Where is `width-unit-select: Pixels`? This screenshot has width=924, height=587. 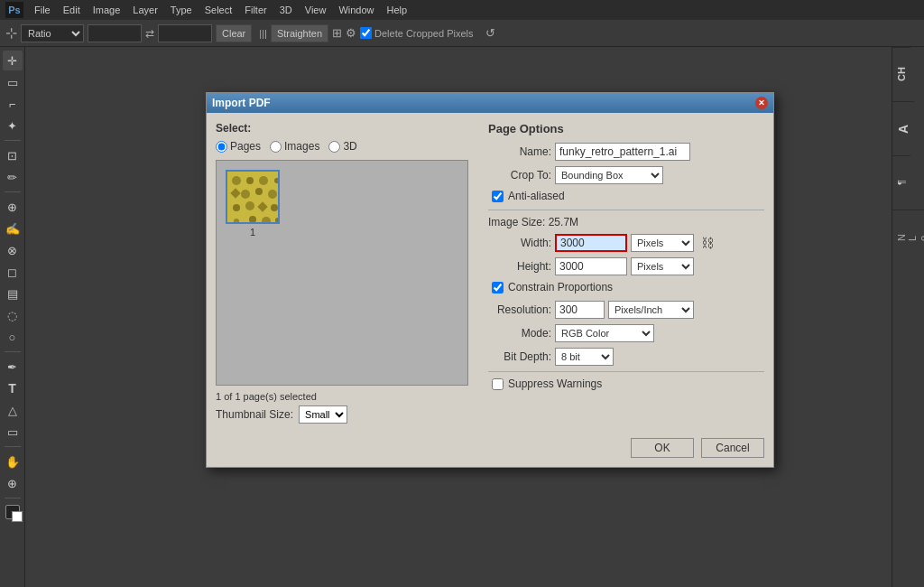
width-unit-select: Pixels is located at coordinates (662, 243).